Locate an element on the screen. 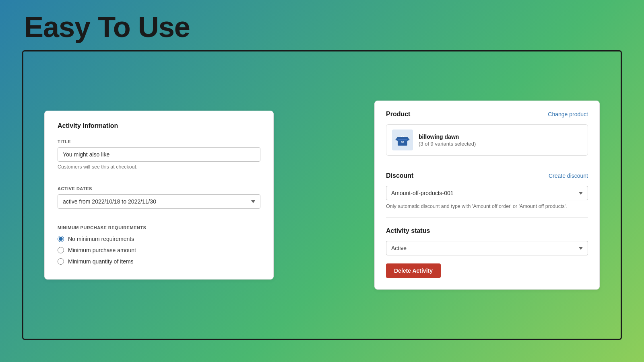 Image resolution: width=644 pixels, height=362 pixels. radio-min-qty-label: Minimum quantity of items is located at coordinates (101, 261).